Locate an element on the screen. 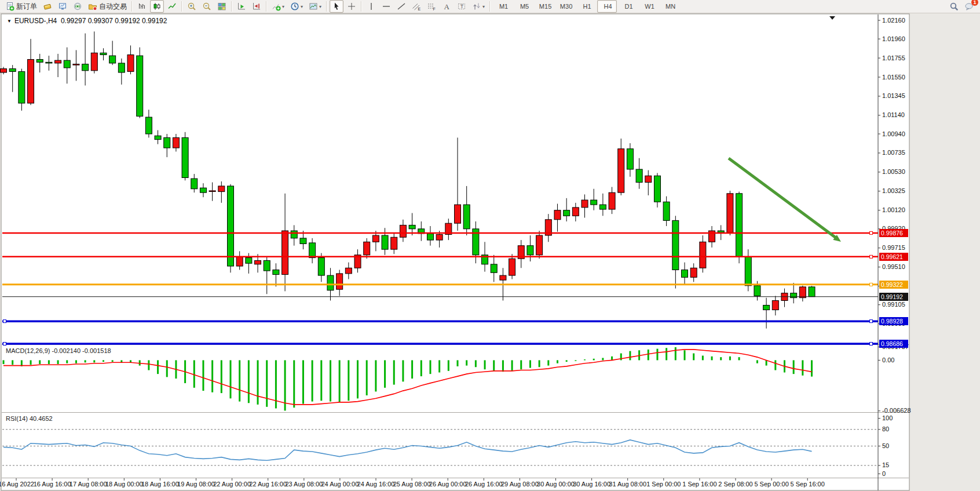 This screenshot has width=980, height=491. date-tick-label: 24 Aug 00:00 is located at coordinates (340, 484).